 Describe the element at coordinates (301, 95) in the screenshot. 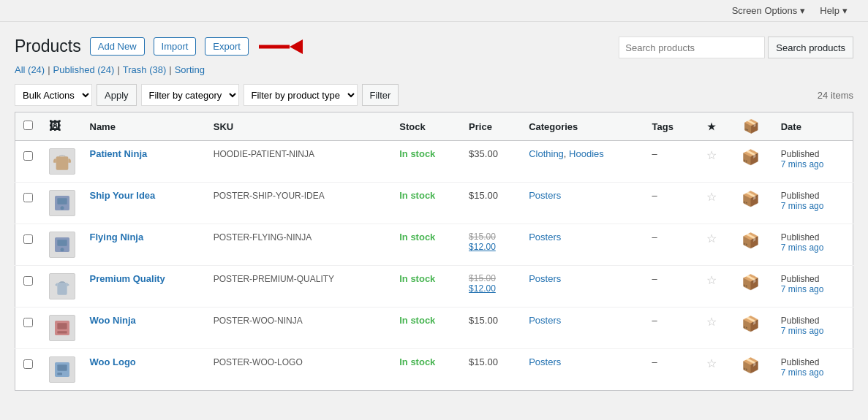

I see `filter-type-select: Filter by product type` at that location.